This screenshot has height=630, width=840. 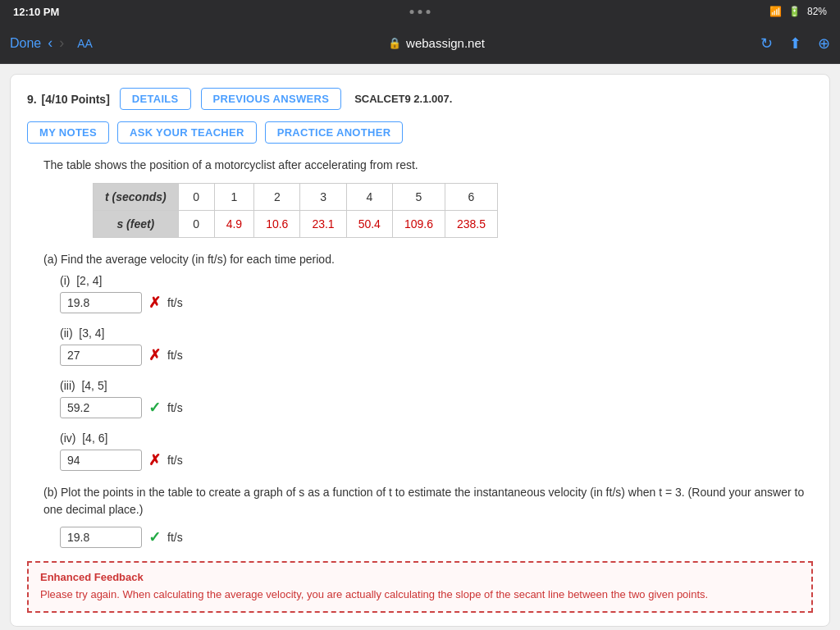 What do you see at coordinates (272, 98) in the screenshot?
I see `previous-answers-button: PREVIOUS ANSWERS` at bounding box center [272, 98].